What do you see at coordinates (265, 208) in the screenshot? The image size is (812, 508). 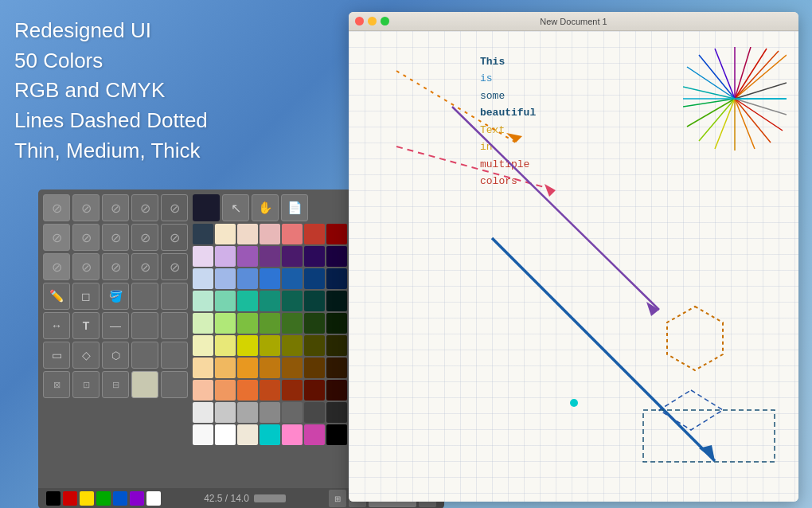 I see `hand-tool: ✋` at bounding box center [265, 208].